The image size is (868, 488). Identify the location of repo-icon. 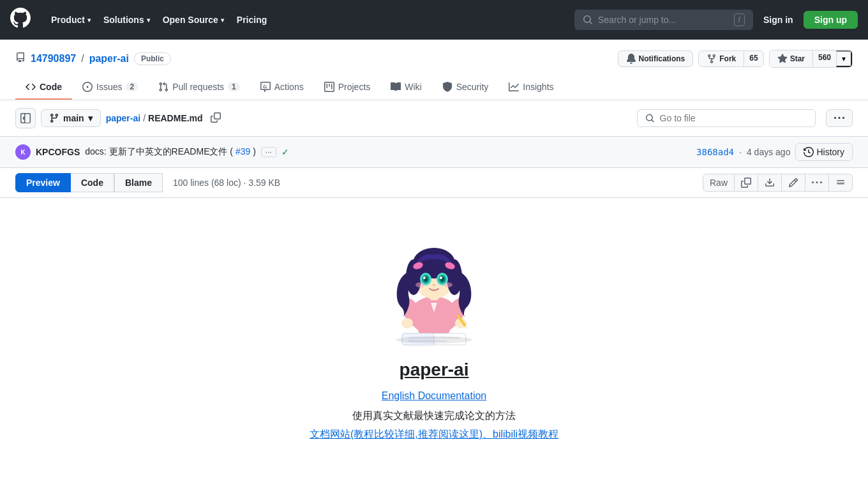
(20, 59).